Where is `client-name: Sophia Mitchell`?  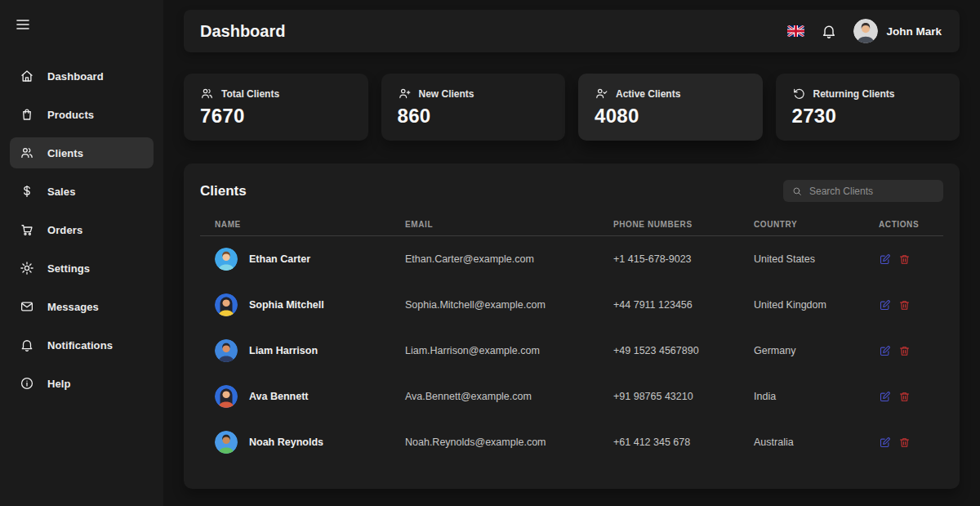 client-name: Sophia Mitchell is located at coordinates (287, 305).